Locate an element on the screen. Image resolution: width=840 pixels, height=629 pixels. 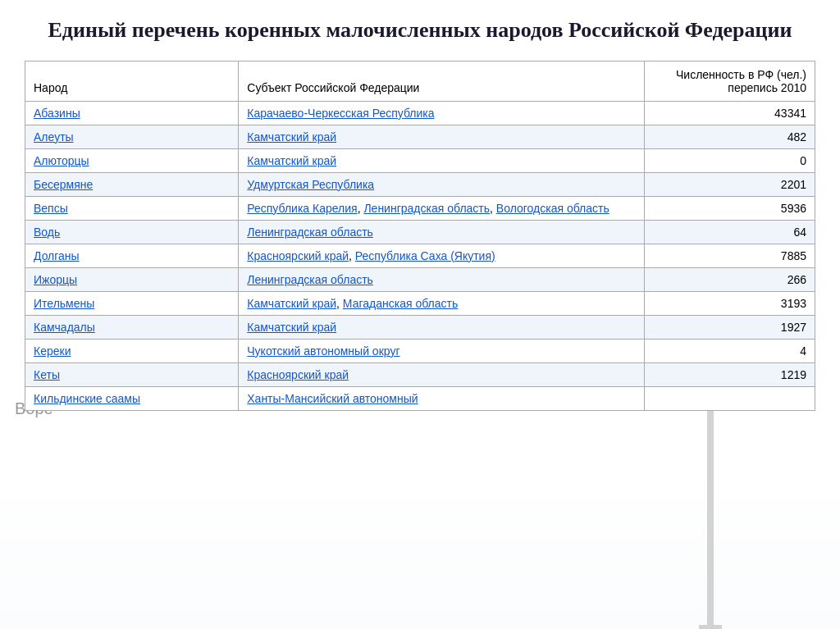
cell-people: Водь is located at coordinates (132, 231).